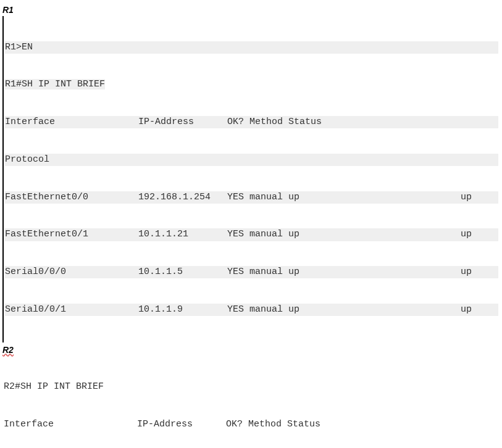  I want to click on cell-interface: FastEthernet0/1, so click(72, 234).